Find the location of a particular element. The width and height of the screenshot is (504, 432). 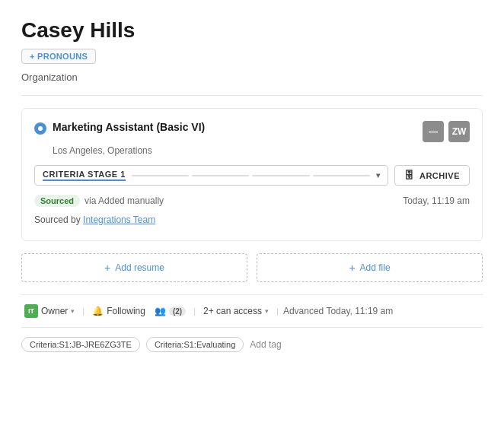

meta-sep-3: | is located at coordinates (277, 311).